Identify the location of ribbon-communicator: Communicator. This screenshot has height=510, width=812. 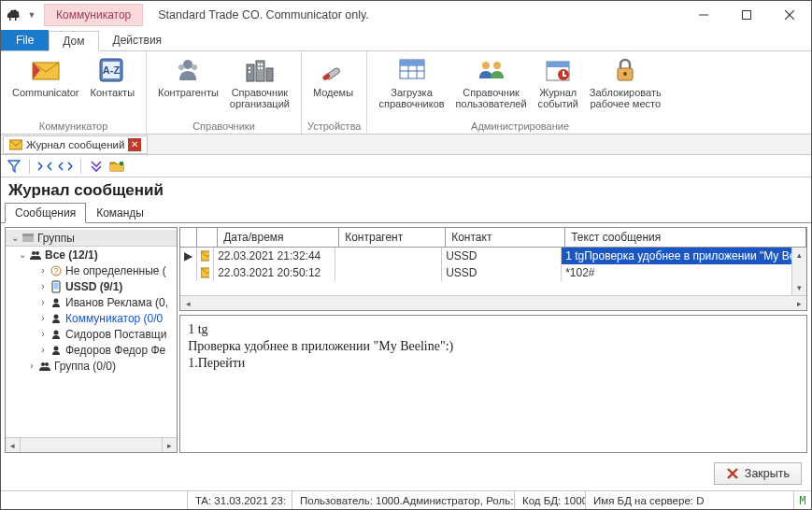
(46, 77).